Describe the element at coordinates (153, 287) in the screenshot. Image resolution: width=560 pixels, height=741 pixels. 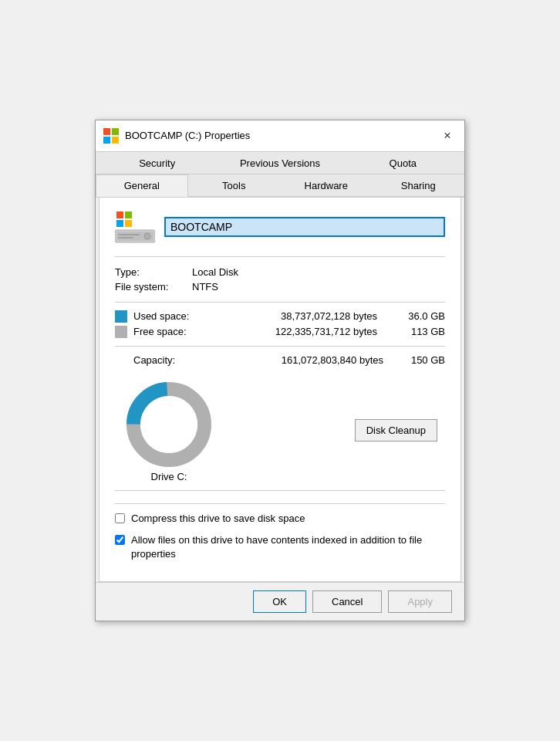
I see `fs-label: File system:` at that location.